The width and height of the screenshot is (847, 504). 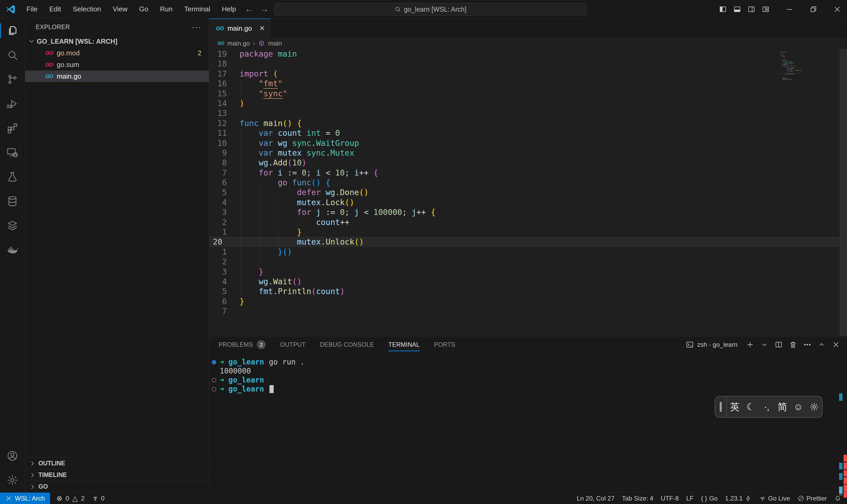 What do you see at coordinates (404, 345) in the screenshot?
I see `panel-tab-terminal: TERMINAL` at bounding box center [404, 345].